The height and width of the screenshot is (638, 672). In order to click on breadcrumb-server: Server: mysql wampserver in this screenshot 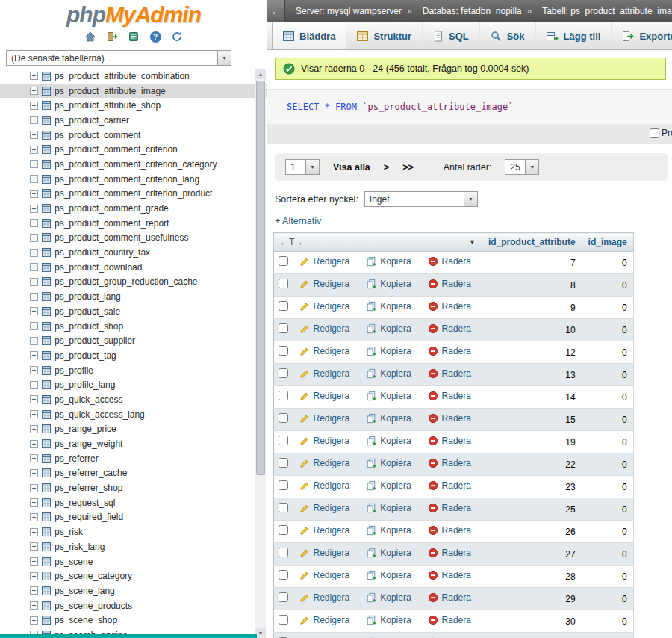, I will do `click(349, 11)`.